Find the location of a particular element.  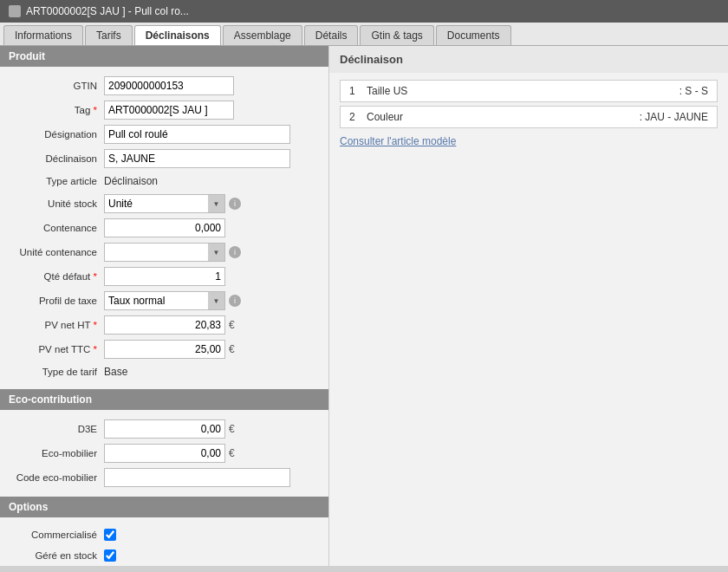

code-eco-input is located at coordinates (198, 478).